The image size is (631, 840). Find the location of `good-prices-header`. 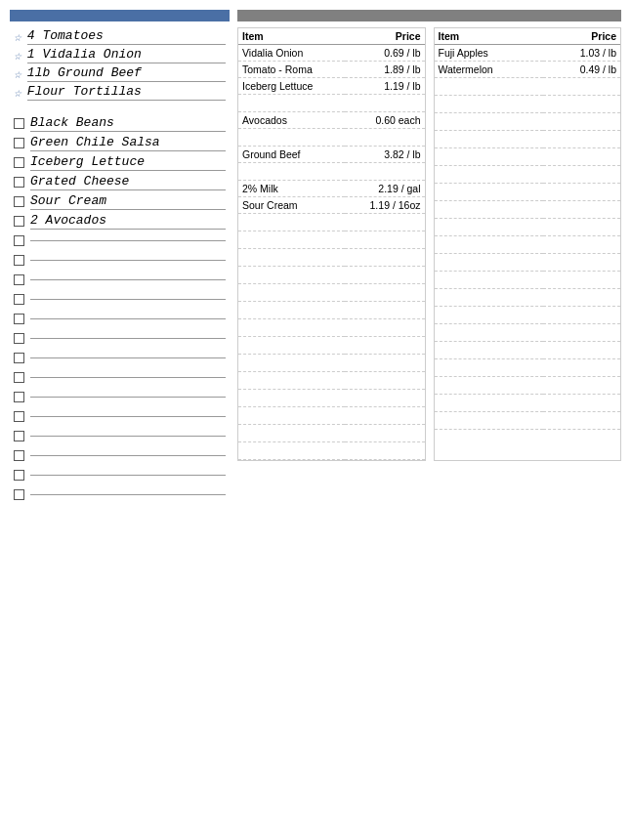

good-prices-header is located at coordinates (430, 16).